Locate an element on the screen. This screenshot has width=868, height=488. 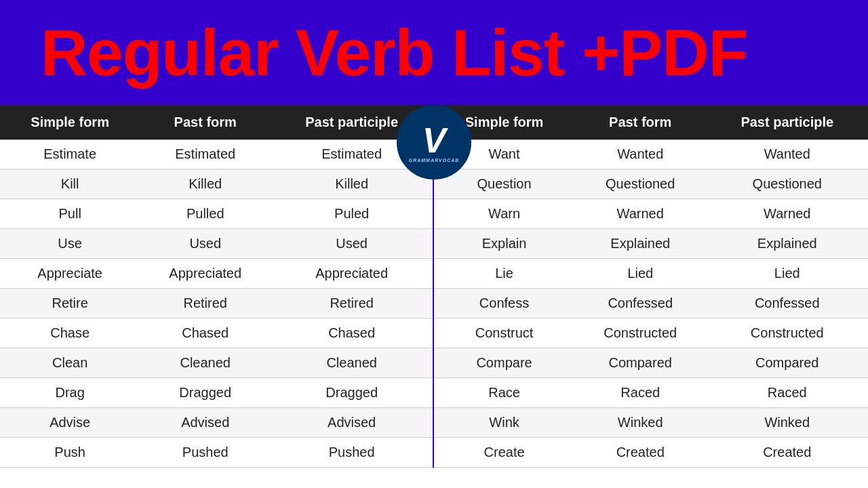
cell-participle-right: Wanted is located at coordinates (787, 155).